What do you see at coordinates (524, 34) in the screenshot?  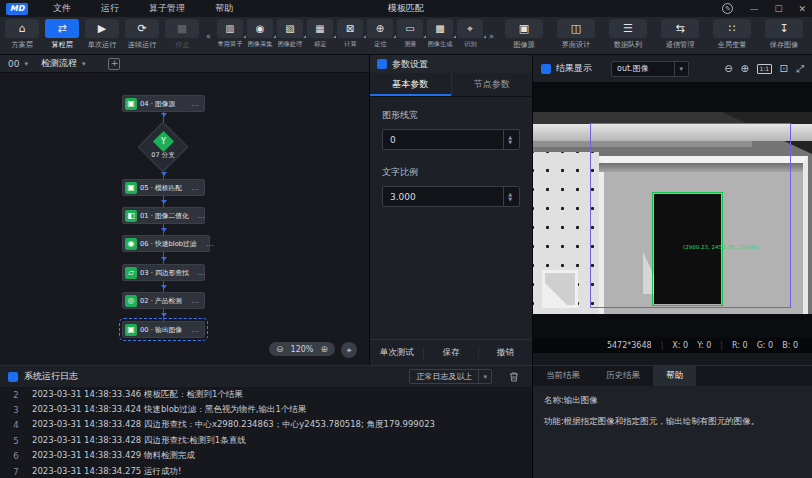 I see `image-source-button: ▣ 图像源` at bounding box center [524, 34].